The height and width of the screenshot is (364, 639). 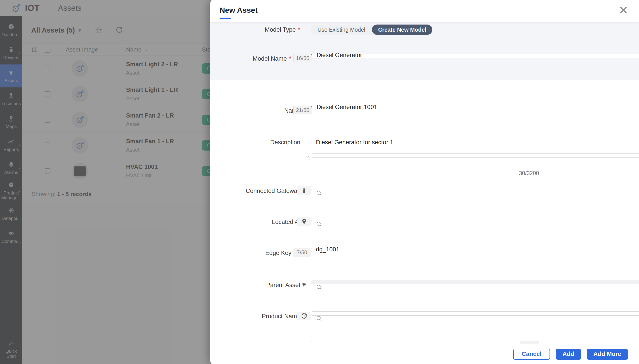 I want to click on name-input, so click(x=476, y=107).